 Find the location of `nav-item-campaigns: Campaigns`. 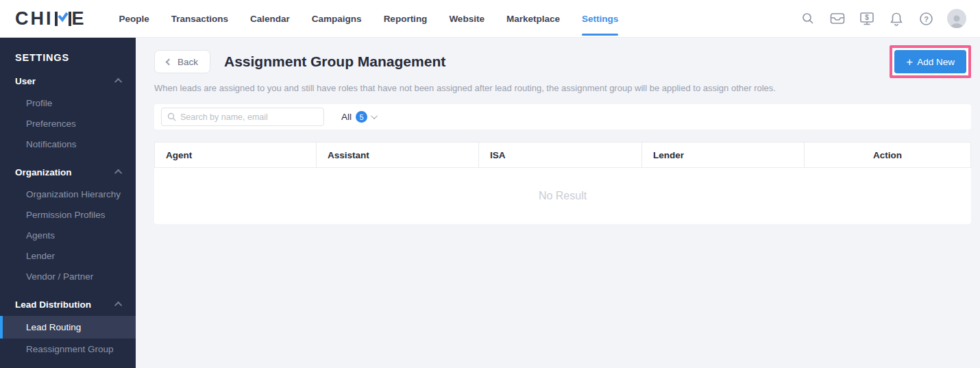

nav-item-campaigns: Campaigns is located at coordinates (337, 19).